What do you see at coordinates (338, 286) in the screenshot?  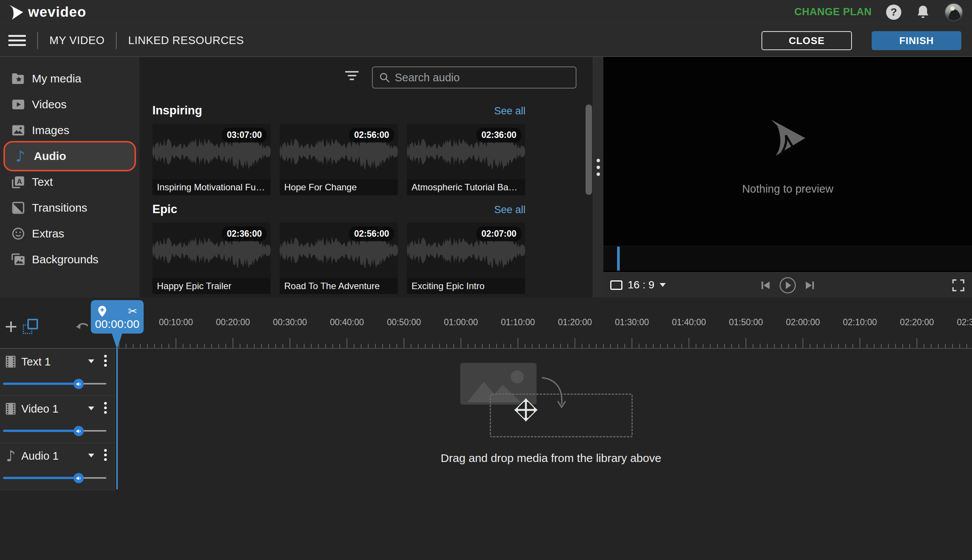 I see `audio-card-title: Road To The Adventure` at bounding box center [338, 286].